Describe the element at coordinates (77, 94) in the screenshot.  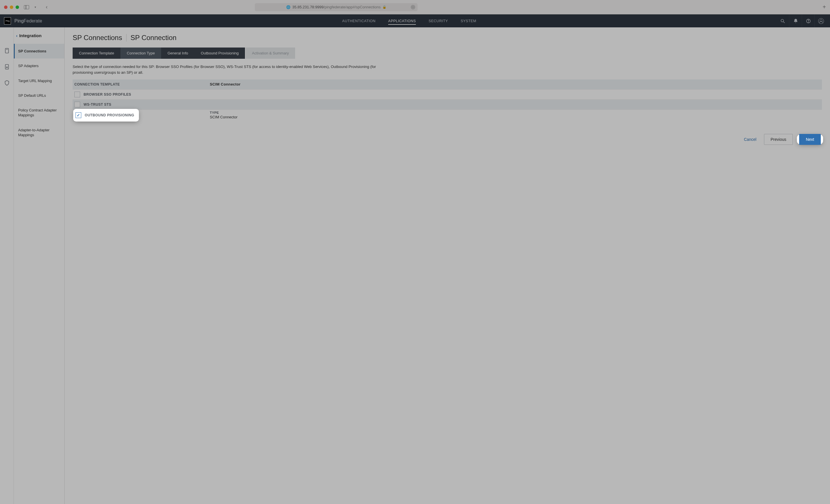
I see `checkbox-browser-sso` at that location.